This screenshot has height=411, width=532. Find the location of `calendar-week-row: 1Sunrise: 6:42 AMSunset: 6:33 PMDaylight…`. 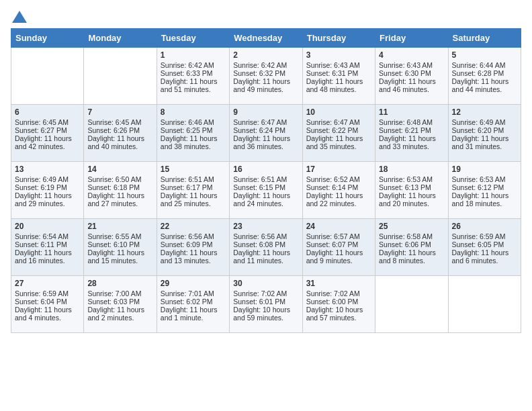

calendar-week-row: 1Sunrise: 6:42 AMSunset: 6:33 PMDaylight… is located at coordinates (266, 77).